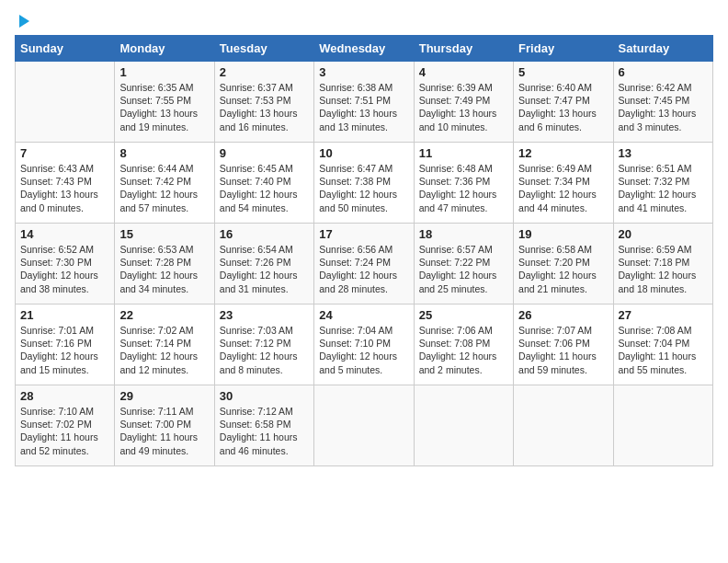 This screenshot has height=563, width=728. What do you see at coordinates (563, 183) in the screenshot?
I see `calendar-cell: 12Sunrise: 6:49 AM Sunset: 7:34 PM Dayli…` at bounding box center [563, 183].